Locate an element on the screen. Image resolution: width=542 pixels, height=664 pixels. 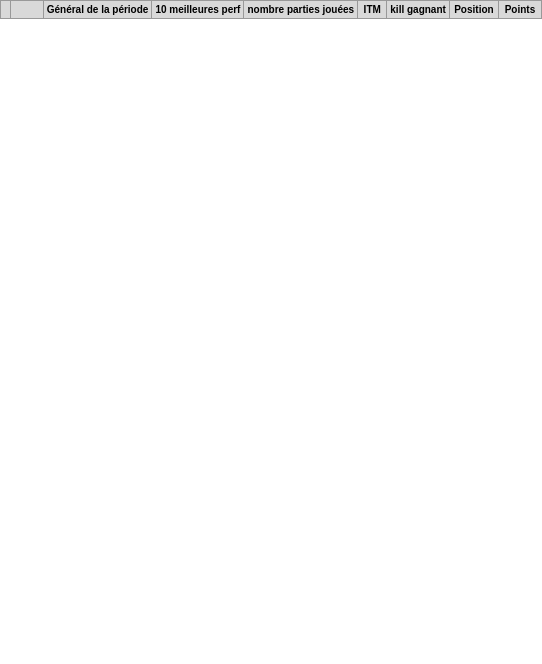
header-num is located at coordinates (6, 10).